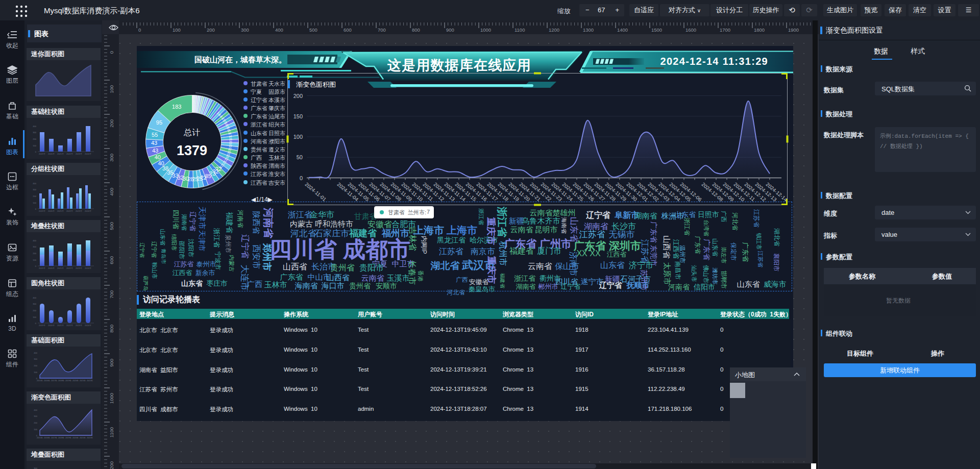  I want to click on svg-text: 1200, so click(554, 30).